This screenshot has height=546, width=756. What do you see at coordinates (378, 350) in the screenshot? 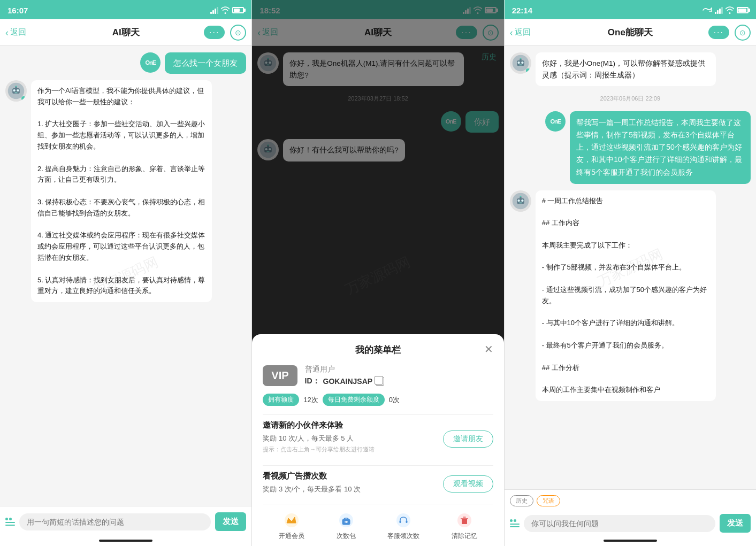
I see `modal-header-2: 我的菜单栏 ✕` at bounding box center [378, 350].